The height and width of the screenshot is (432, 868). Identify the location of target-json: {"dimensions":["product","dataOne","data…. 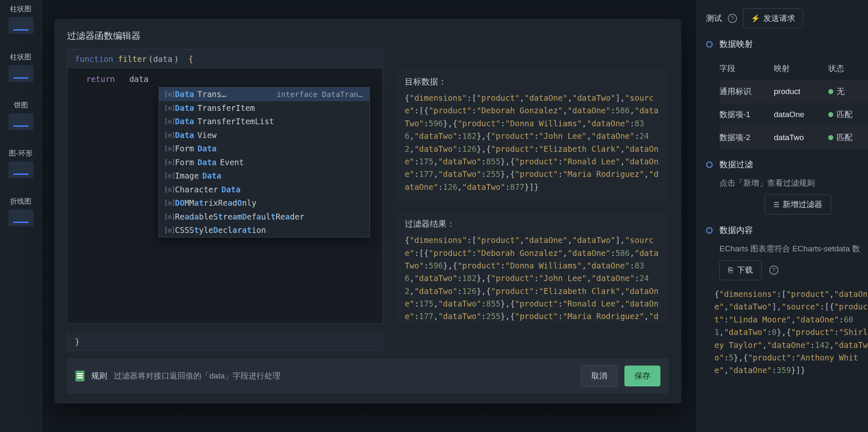
(532, 142).